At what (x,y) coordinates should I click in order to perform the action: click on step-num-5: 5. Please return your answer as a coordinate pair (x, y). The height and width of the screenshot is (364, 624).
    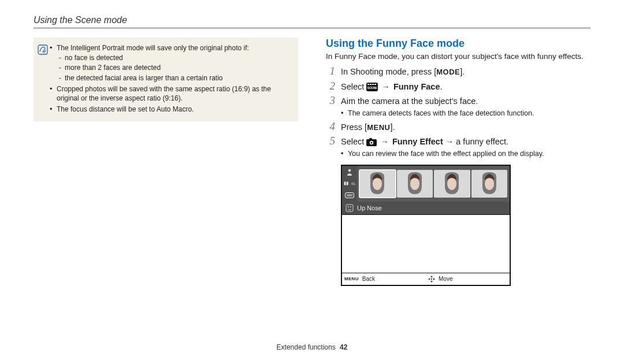
    Looking at the image, I should click on (330, 141).